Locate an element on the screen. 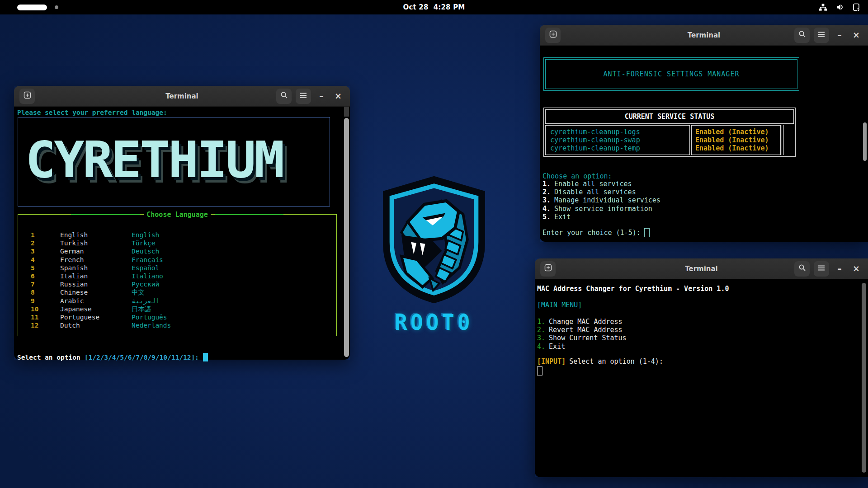 Image resolution: width=868 pixels, height=488 pixels. volume-icon is located at coordinates (840, 7).